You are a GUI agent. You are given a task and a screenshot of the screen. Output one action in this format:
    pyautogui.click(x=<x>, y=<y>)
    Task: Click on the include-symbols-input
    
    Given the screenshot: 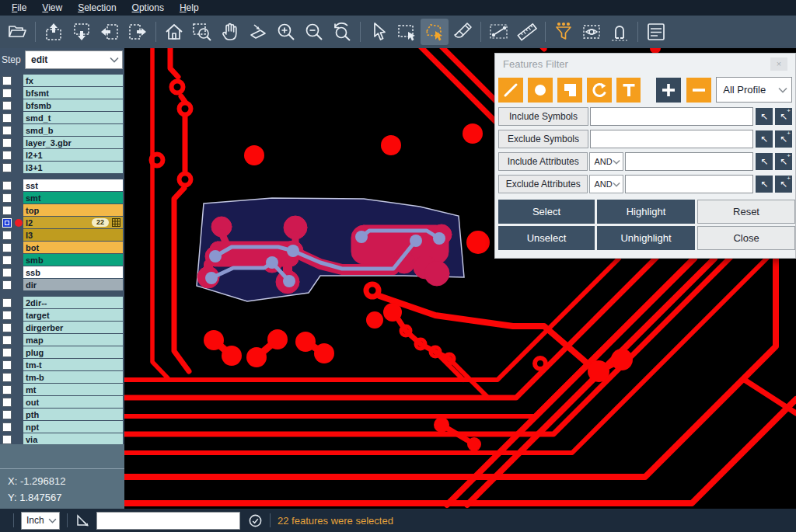 What is the action you would take?
    pyautogui.click(x=672, y=116)
    